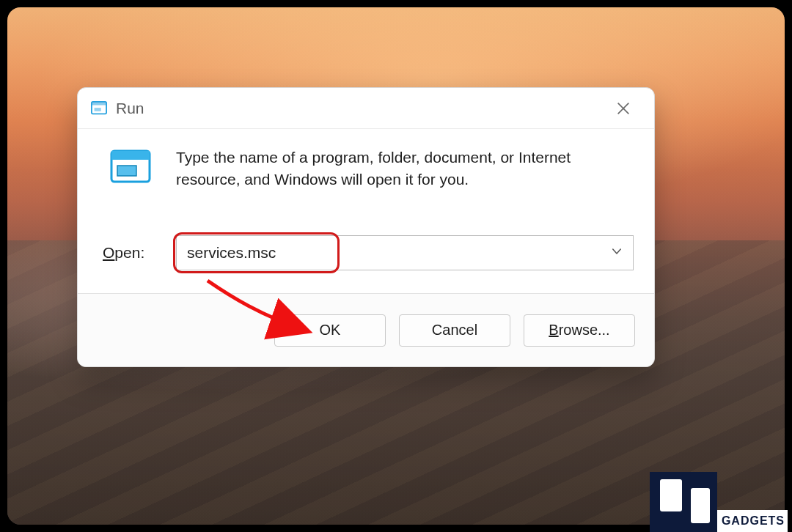  Describe the element at coordinates (405, 253) in the screenshot. I see `open-combo-wrap: services.msc` at that location.